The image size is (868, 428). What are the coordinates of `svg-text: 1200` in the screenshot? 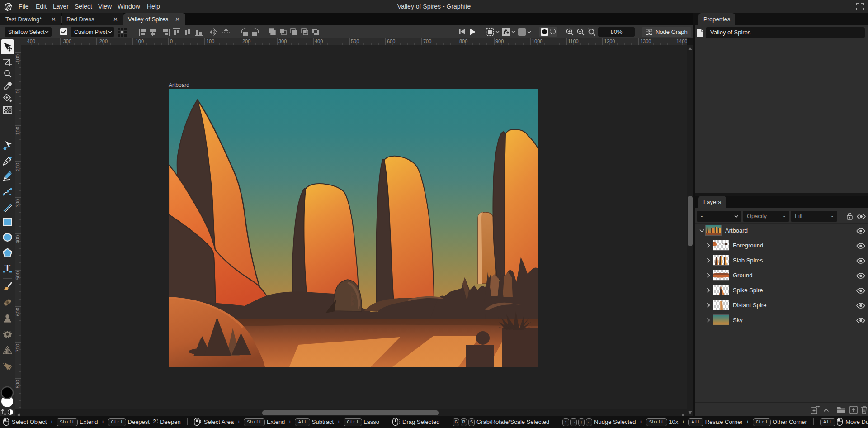 It's located at (609, 41).